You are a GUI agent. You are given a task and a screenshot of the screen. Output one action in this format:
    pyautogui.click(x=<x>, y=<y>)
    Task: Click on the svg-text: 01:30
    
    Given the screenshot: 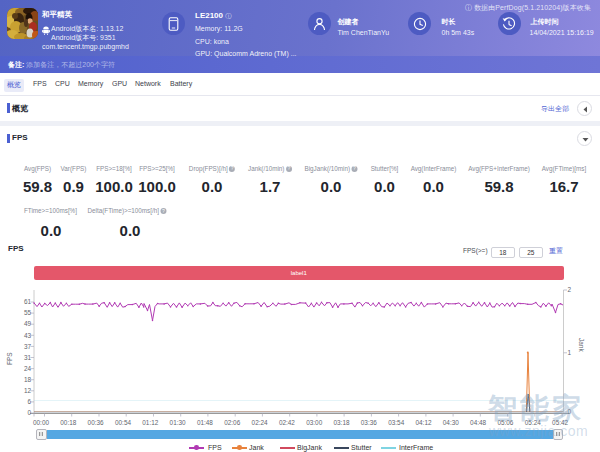 What is the action you would take?
    pyautogui.click(x=178, y=422)
    